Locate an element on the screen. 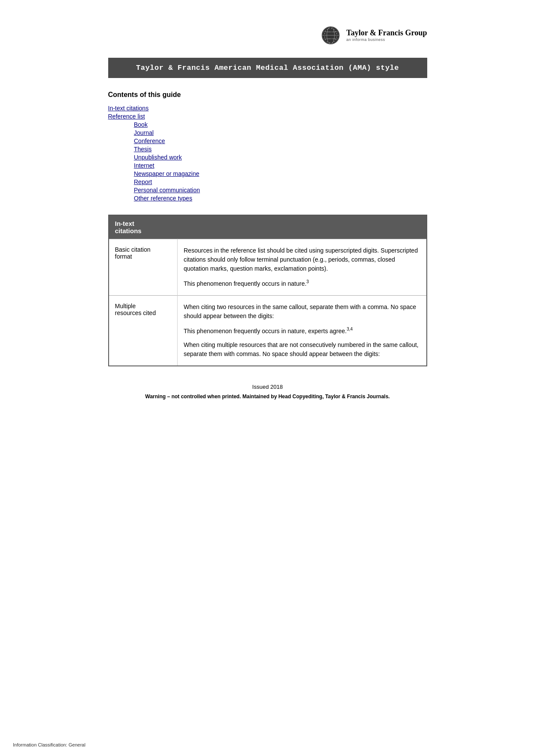  toc-link-other: Other reference types is located at coordinates (163, 198).